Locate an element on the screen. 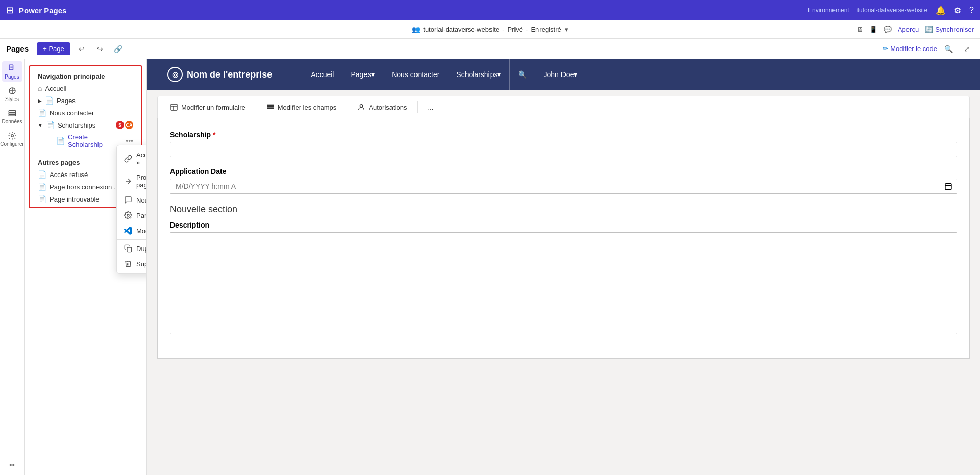 The height and width of the screenshot is (475, 980). chevron-down-icon: ▼ is located at coordinates (40, 126).